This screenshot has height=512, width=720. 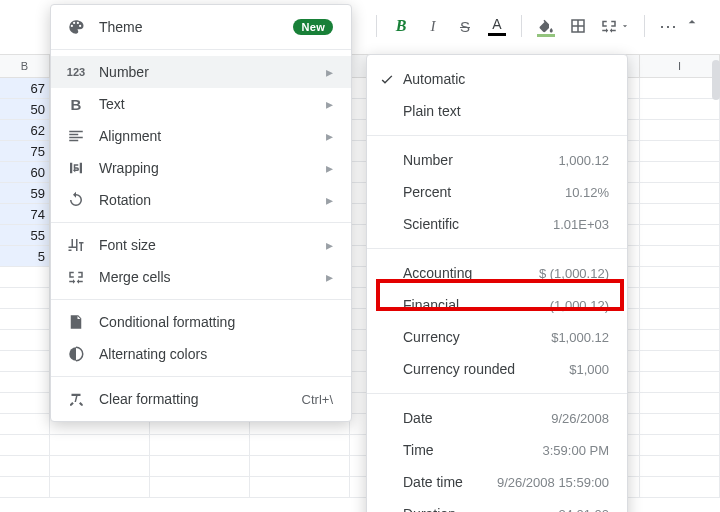 I want to click on submenu-item-time: Time 3:59:00 PM, so click(x=497, y=450).